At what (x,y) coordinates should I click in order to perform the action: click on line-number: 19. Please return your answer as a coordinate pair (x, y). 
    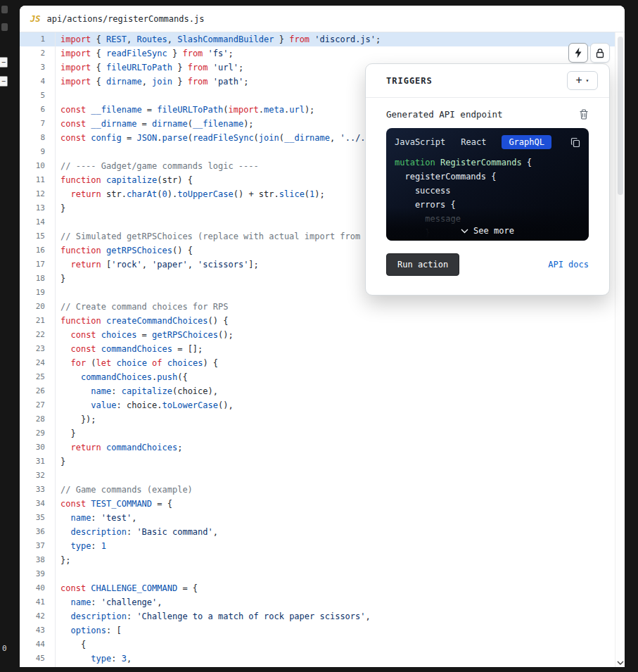
    Looking at the image, I should click on (37, 293).